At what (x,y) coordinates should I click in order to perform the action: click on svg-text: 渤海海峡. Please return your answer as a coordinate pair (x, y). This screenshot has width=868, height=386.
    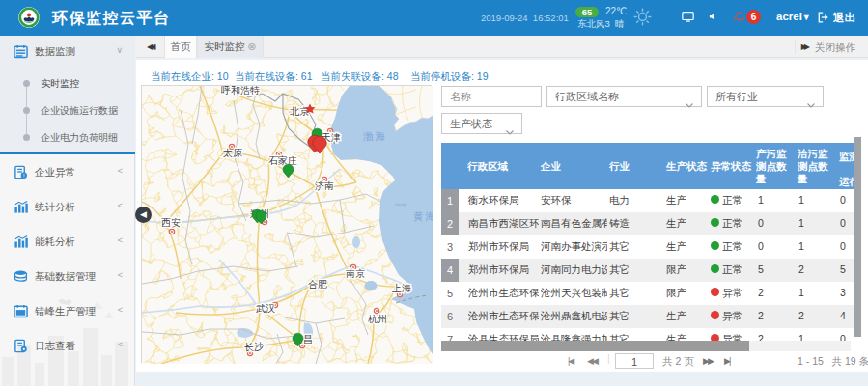
    Looking at the image, I should click on (401, 205).